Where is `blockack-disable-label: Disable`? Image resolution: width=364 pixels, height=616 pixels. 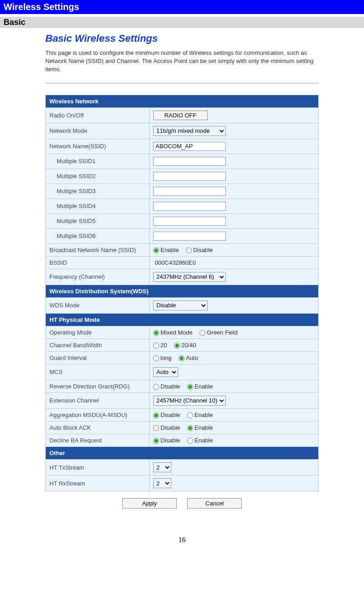
blockack-disable-label: Disable is located at coordinates (167, 428).